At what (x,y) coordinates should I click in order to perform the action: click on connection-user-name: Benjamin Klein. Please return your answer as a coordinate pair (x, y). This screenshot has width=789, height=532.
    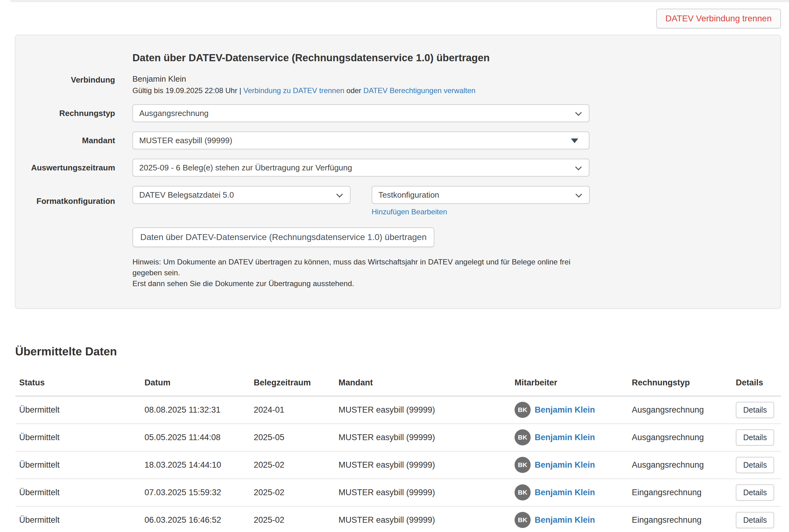
    Looking at the image, I should click on (304, 79).